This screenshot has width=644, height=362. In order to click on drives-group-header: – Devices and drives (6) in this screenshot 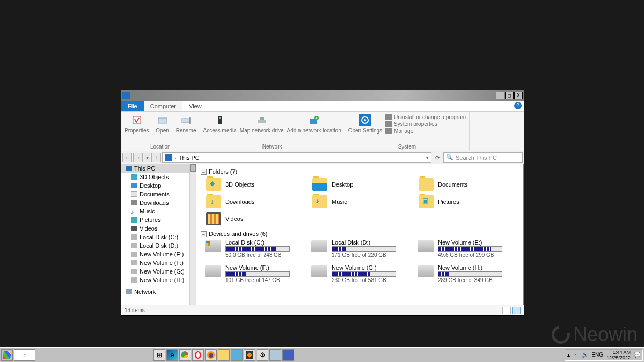, I will do `click(360, 234)`.